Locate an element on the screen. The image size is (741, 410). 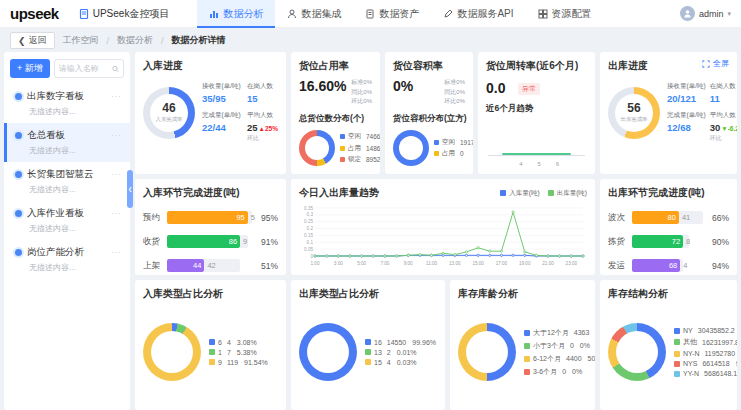
progress-bar: 80 41 is located at coordinates (668, 218).